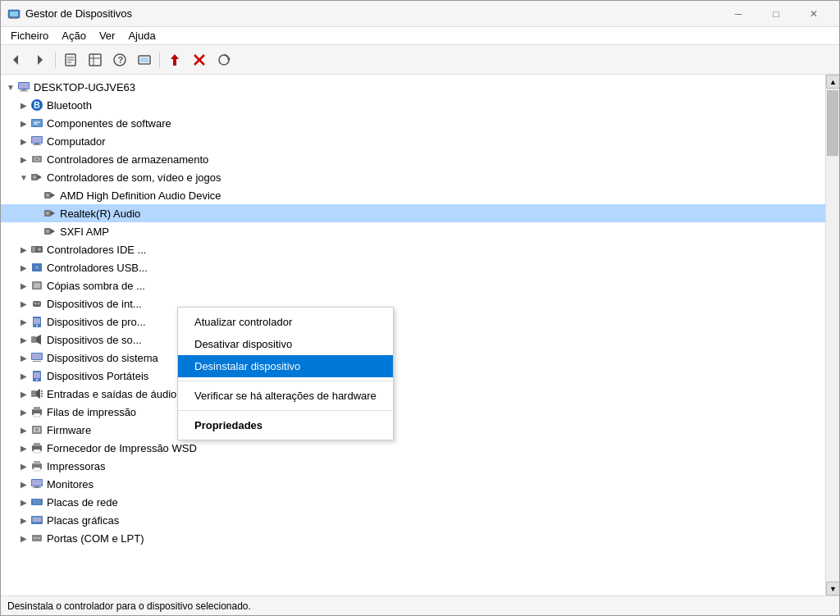  I want to click on expand-usb: ▶, so click(24, 267).